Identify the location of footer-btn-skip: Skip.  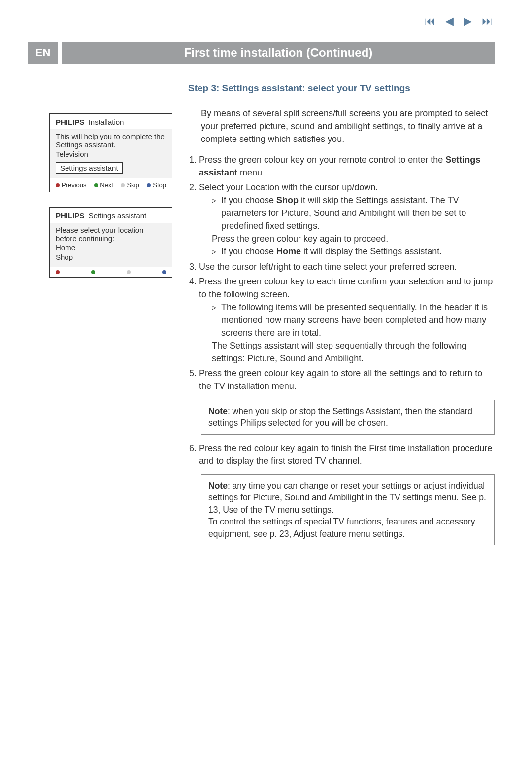
(130, 185).